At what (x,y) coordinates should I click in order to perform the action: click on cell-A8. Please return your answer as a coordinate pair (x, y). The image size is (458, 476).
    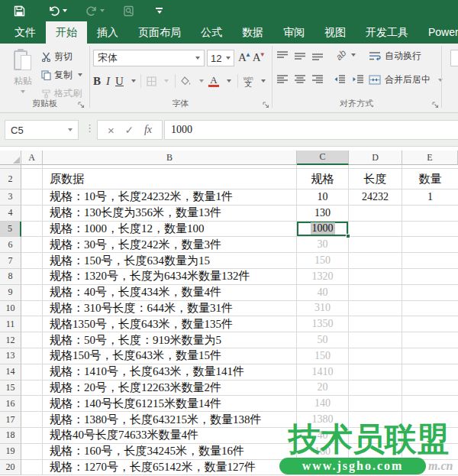
    Looking at the image, I should click on (32, 277).